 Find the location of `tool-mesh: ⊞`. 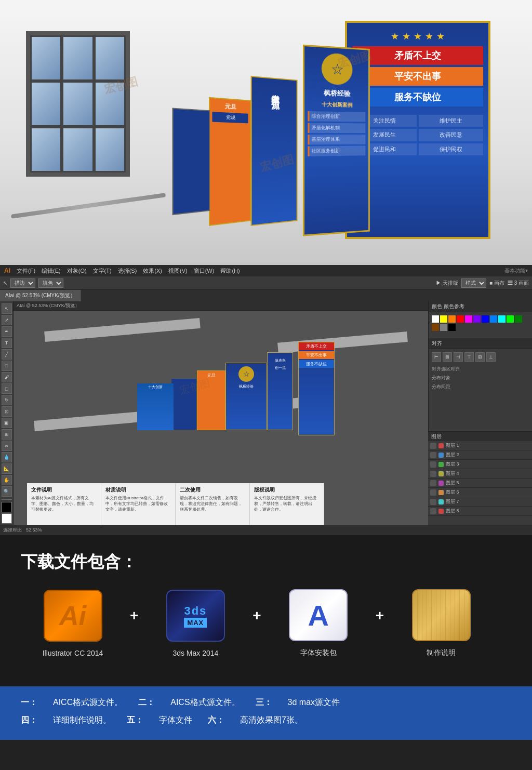

tool-mesh: ⊞ is located at coordinates (7, 434).